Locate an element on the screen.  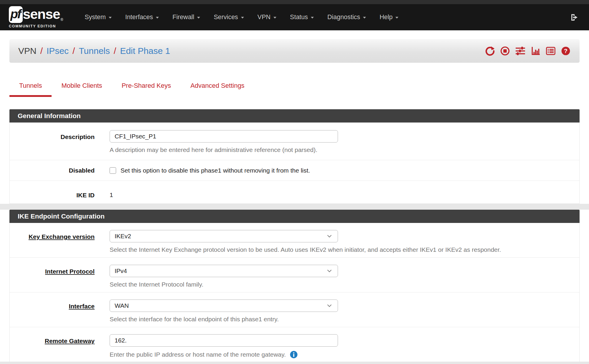
pfsense-logo: pf sense ® COMMUNITY EDITION is located at coordinates (36, 17).